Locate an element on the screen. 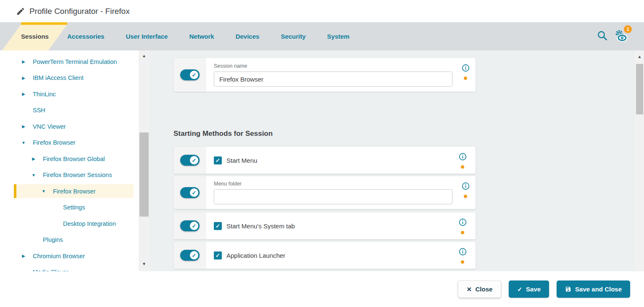 The width and height of the screenshot is (644, 307). scroll-down-arrow: ▼ is located at coordinates (144, 264).